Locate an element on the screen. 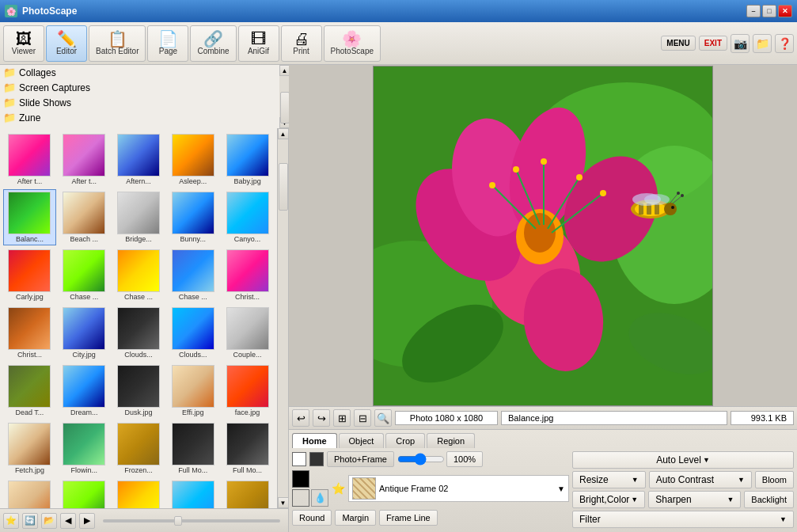  forward-button: ▶ is located at coordinates (87, 521).